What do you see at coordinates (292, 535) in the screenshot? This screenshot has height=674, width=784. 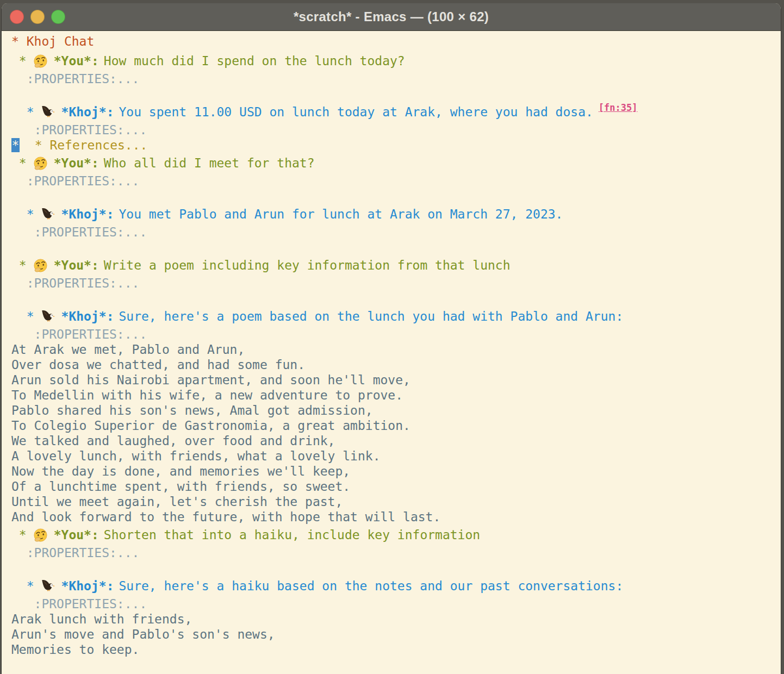 I see `message-text: Shorten that into a haiku, include key i…` at bounding box center [292, 535].